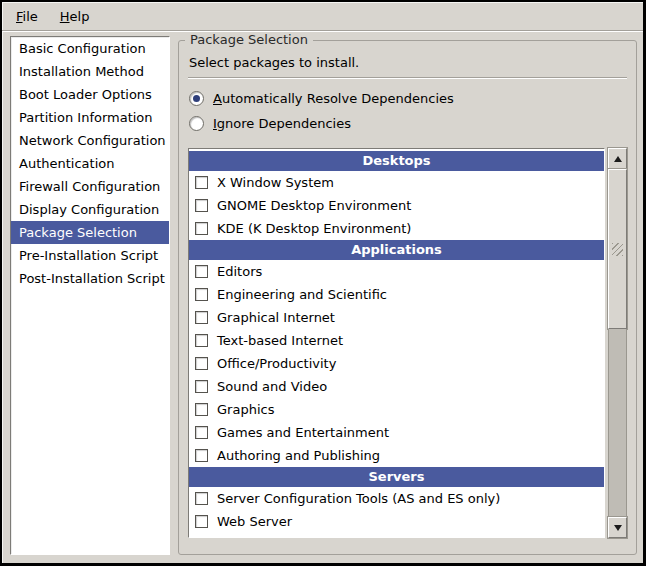 This screenshot has width=646, height=566. Describe the element at coordinates (282, 124) in the screenshot. I see `radio-ignore-deps-label: Ignore Dependencies` at that location.